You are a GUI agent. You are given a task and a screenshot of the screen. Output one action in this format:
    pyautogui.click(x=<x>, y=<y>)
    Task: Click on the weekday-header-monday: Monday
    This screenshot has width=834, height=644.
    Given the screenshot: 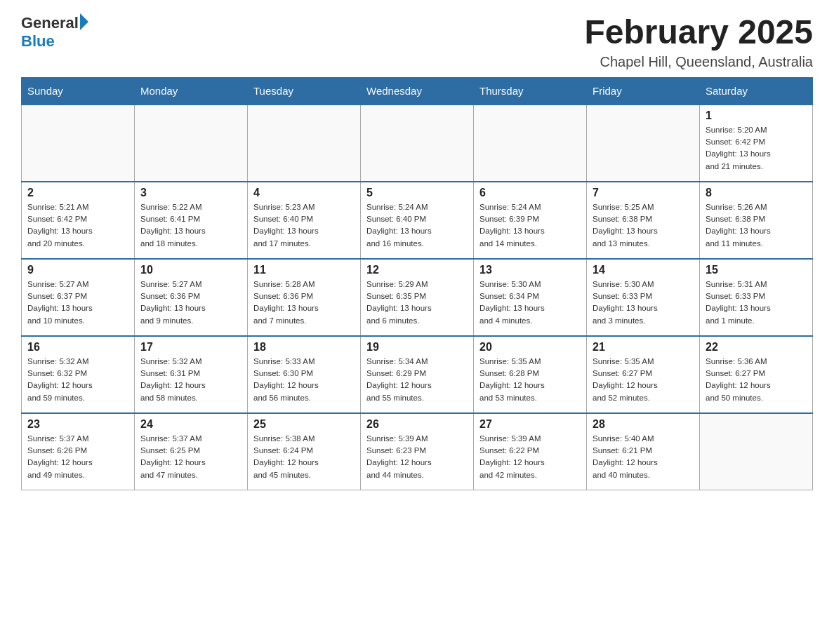 What is the action you would take?
    pyautogui.click(x=191, y=91)
    